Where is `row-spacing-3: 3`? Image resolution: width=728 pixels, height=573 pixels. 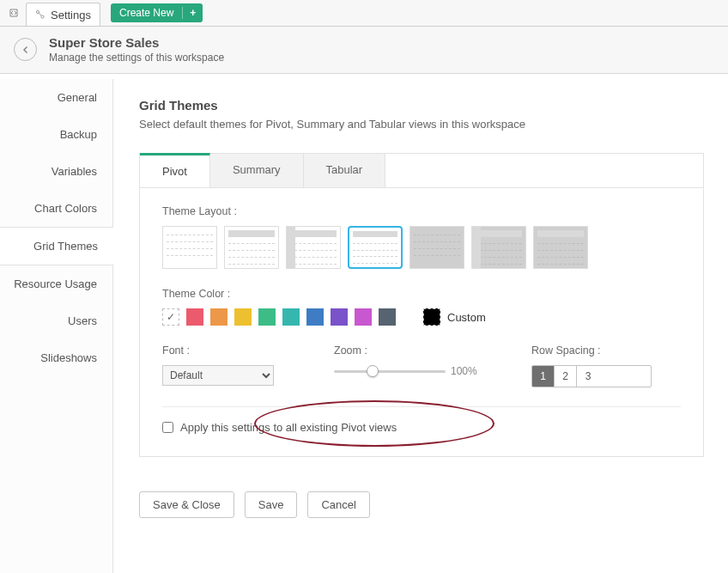
row-spacing-3: 3 is located at coordinates (588, 376).